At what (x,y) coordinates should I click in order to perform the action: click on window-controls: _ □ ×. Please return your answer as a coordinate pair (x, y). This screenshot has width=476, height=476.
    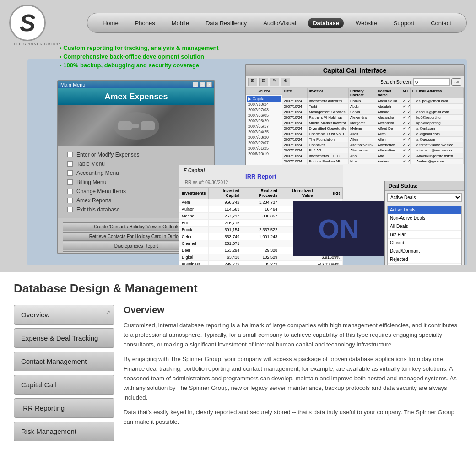
    Looking at the image, I should click on (202, 85).